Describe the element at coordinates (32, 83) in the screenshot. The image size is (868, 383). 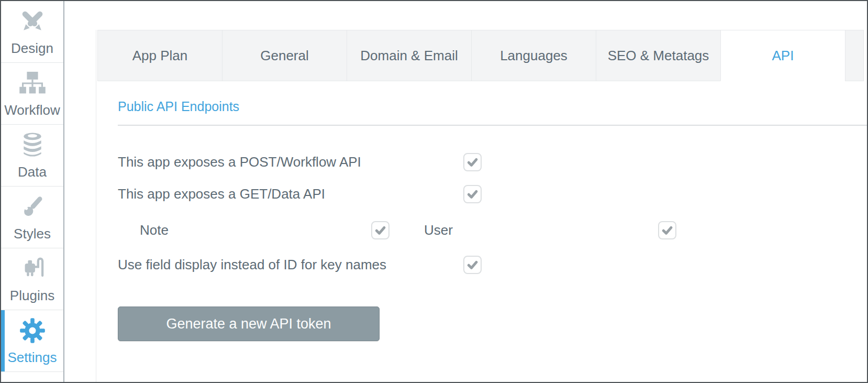
I see `workflow-sitemap-icon` at that location.